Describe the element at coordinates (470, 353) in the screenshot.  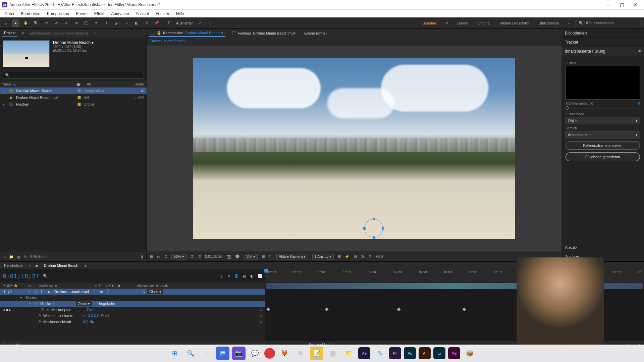
I see `taskbar-app: 📦` at that location.